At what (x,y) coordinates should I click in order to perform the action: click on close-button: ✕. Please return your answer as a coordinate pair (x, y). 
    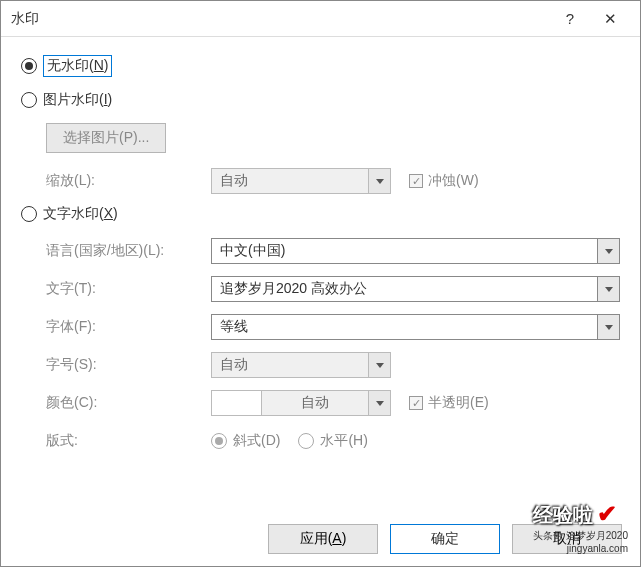
    Looking at the image, I should click on (610, 19).